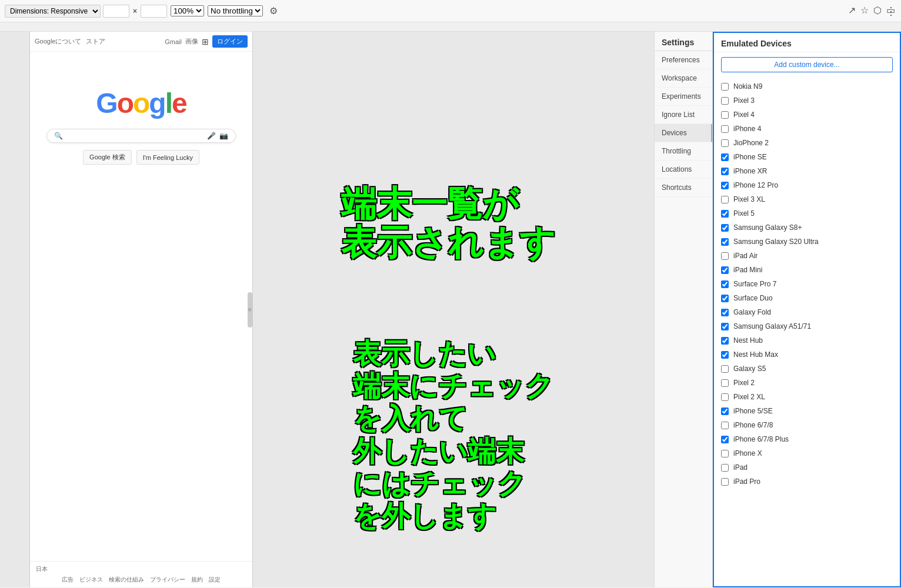 Image resolution: width=901 pixels, height=588 pixels. Describe the element at coordinates (747, 482) in the screenshot. I see `device-label: iPad Pro` at that location.